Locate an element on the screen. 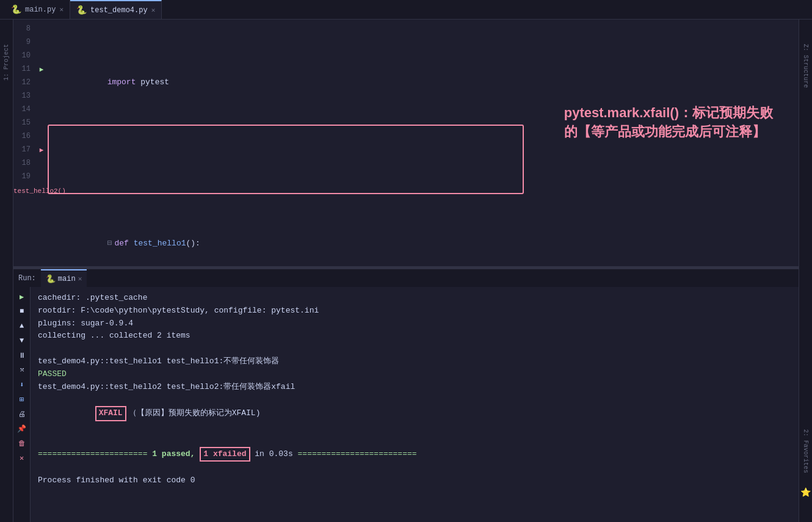 The height and width of the screenshot is (522, 812). tab-test-demo4-py: 🐍 test_demo4.py ✕ is located at coordinates (116, 10).